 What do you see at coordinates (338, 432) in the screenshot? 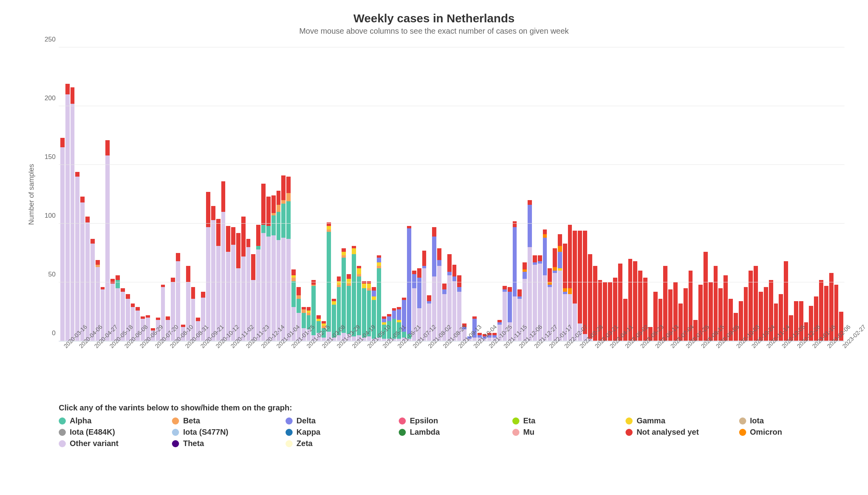
I see `legend-item-kappa: Kappa` at bounding box center [338, 432].